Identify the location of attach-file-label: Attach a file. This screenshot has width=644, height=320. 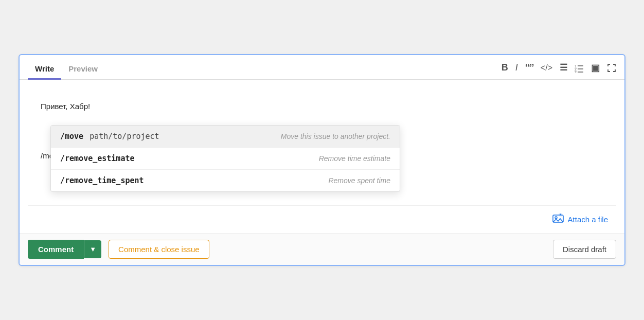
(588, 219).